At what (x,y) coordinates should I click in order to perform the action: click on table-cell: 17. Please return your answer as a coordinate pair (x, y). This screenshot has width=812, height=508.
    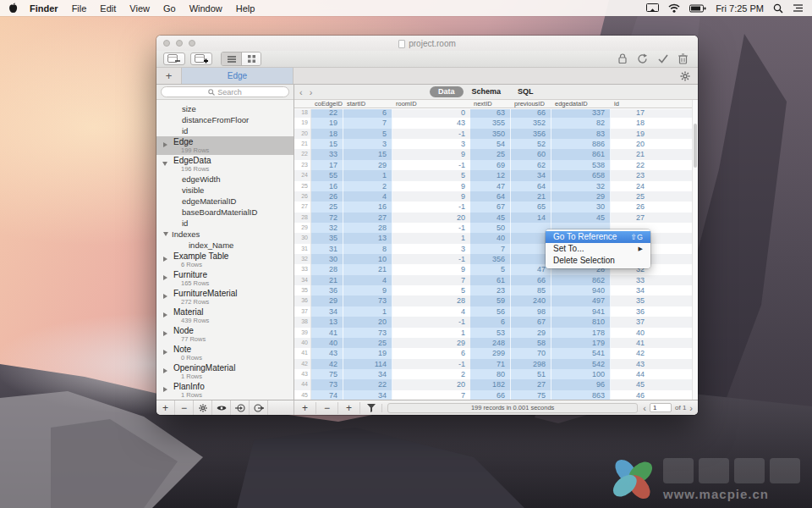
    Looking at the image, I should click on (630, 113).